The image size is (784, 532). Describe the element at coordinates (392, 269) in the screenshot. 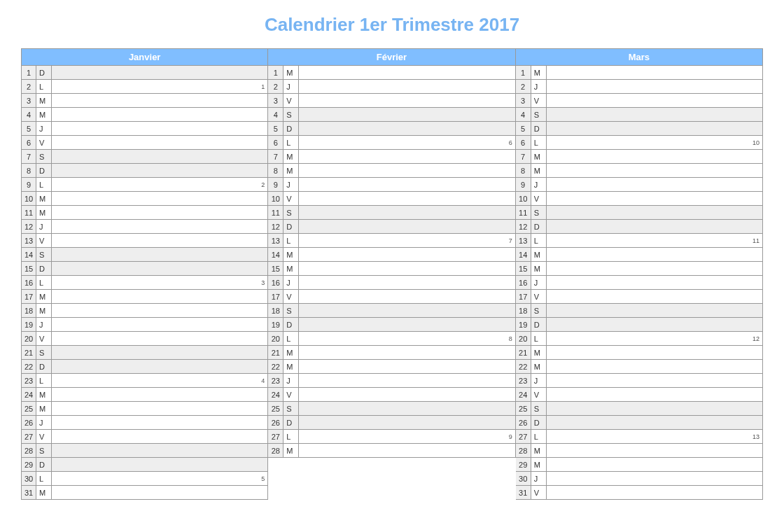

I see `day-row: 15M` at that location.